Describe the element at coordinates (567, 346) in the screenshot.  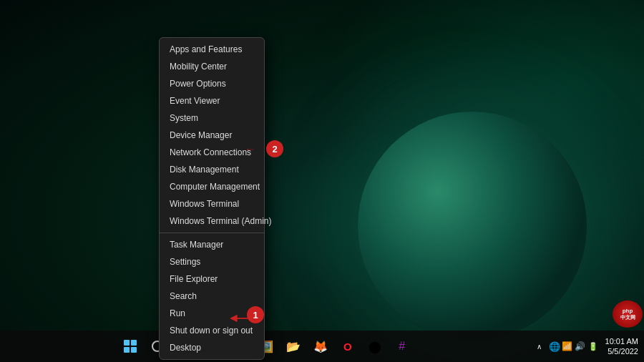
I see `wifi-icon: 📶` at that location.